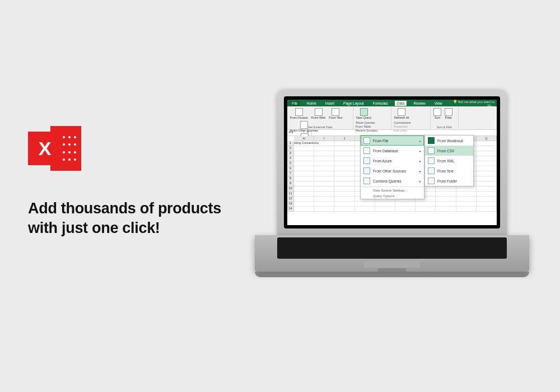  I want to click on row-header: 12, so click(291, 199).